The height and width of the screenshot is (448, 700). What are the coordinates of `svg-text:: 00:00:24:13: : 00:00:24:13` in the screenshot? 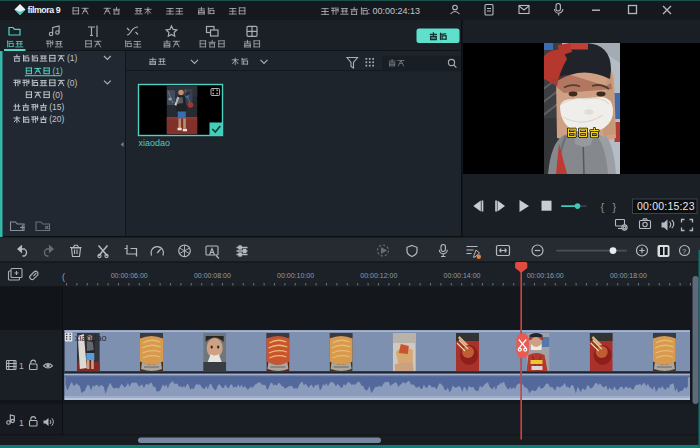 It's located at (394, 11).